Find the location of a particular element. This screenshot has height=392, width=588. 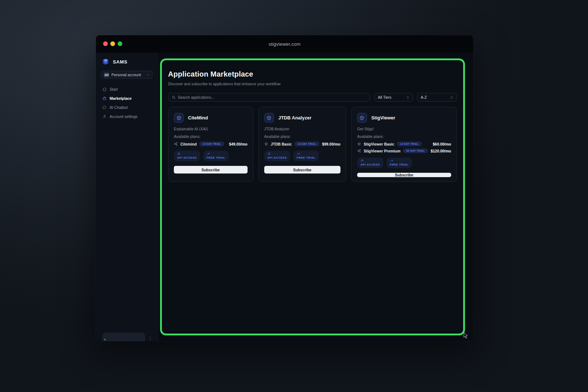

minimize-window-button is located at coordinates (113, 44).